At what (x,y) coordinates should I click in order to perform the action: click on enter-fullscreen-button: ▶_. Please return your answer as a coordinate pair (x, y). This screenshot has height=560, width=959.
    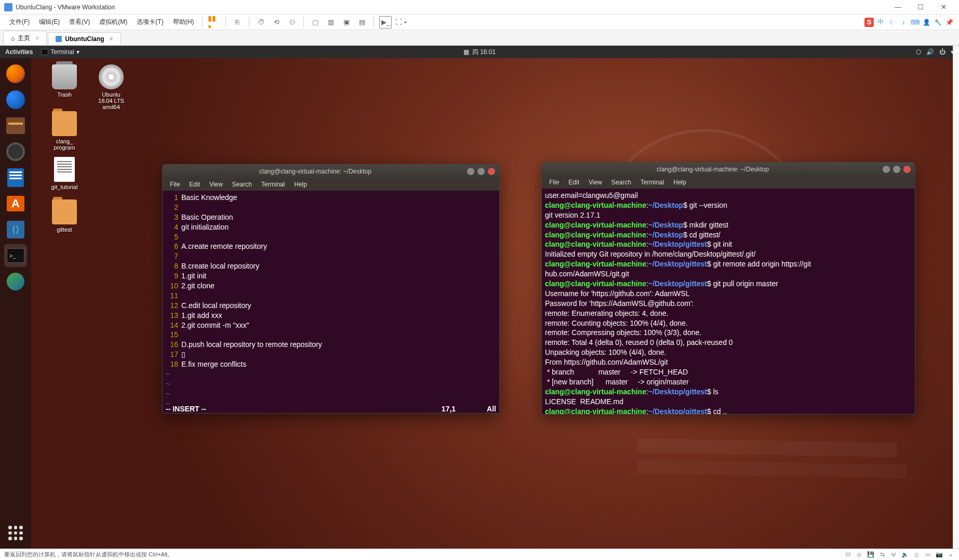
    Looking at the image, I should click on (385, 22).